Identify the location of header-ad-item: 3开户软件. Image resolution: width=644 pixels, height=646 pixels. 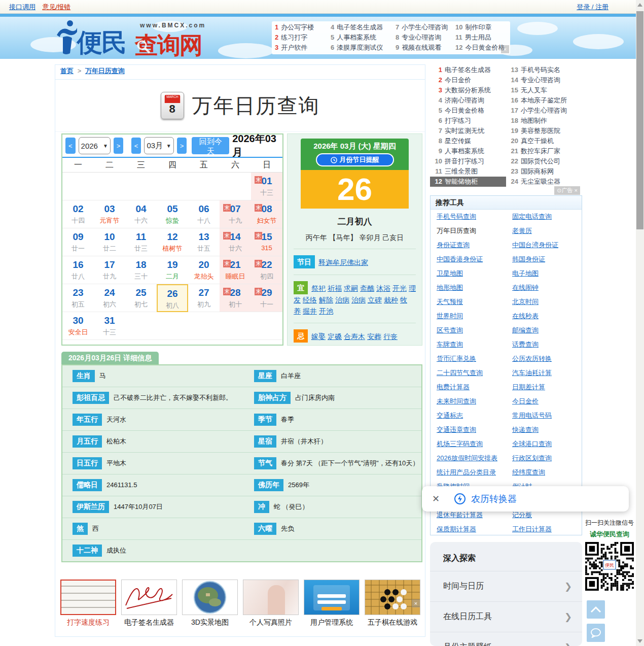
(303, 48).